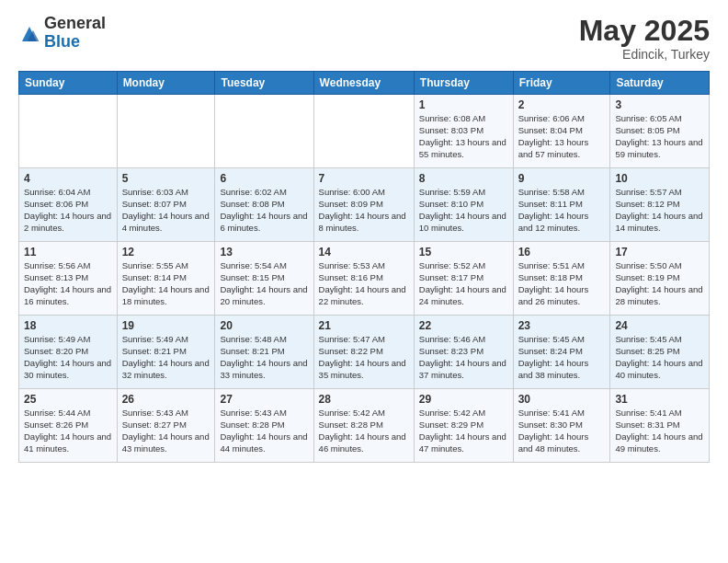  What do you see at coordinates (644, 39) in the screenshot?
I see `title-block: May 2025 Edincik, Turkey` at bounding box center [644, 39].